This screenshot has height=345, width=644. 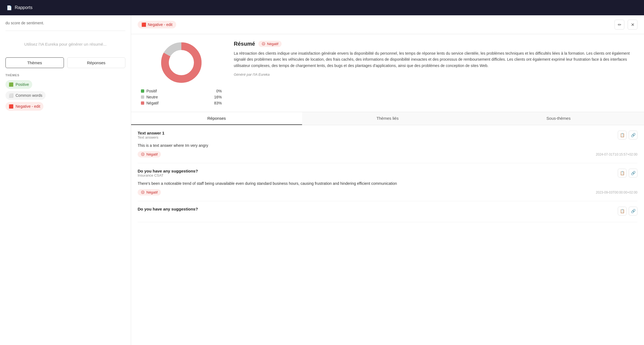 What do you see at coordinates (622, 135) in the screenshot?
I see `copy-icon-1: 📋` at bounding box center [622, 135].